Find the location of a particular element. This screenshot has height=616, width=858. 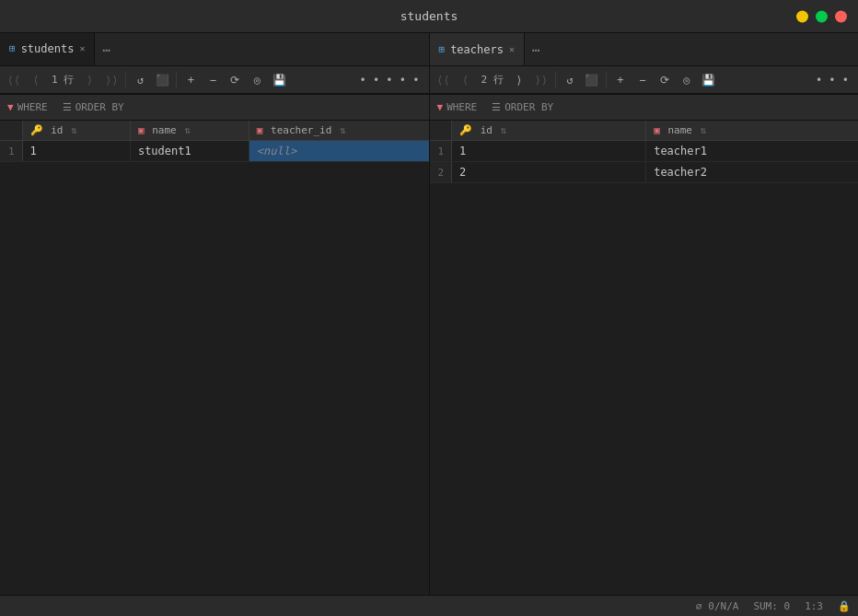

students-refresh: ↺ is located at coordinates (140, 80).